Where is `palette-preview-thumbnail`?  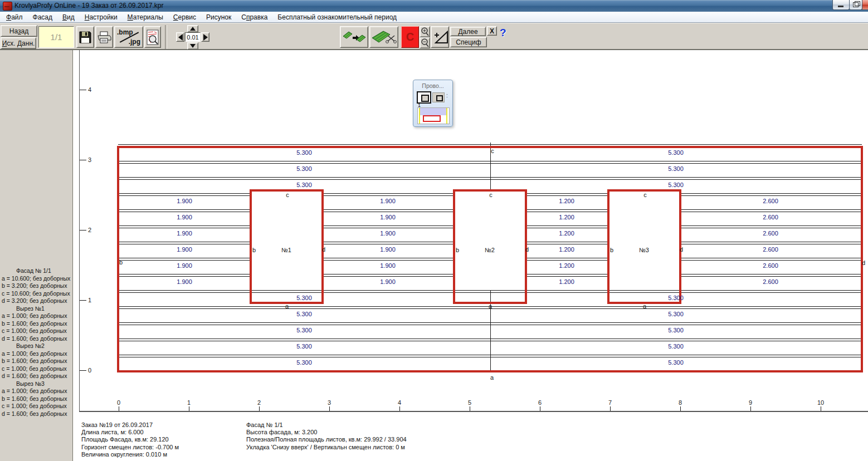 palette-preview-thumbnail is located at coordinates (433, 116).